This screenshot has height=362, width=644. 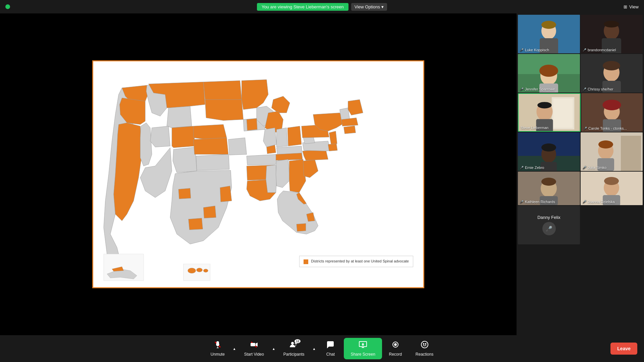 What do you see at coordinates (535, 50) in the screenshot?
I see `tile-name-luke: 🎤 Luke Koppisch` at bounding box center [535, 50].